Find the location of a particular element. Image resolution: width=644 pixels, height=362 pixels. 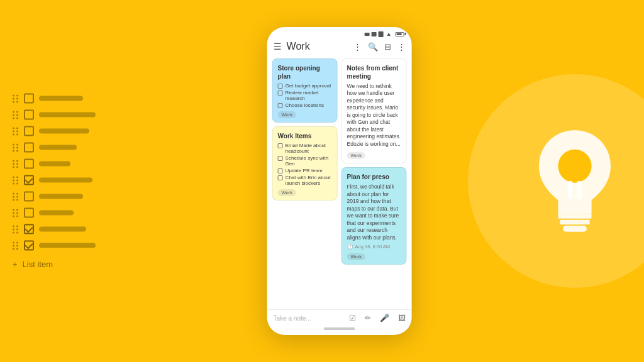

note-work-items: Work Items Email Marie about headcount S… is located at coordinates (305, 163).